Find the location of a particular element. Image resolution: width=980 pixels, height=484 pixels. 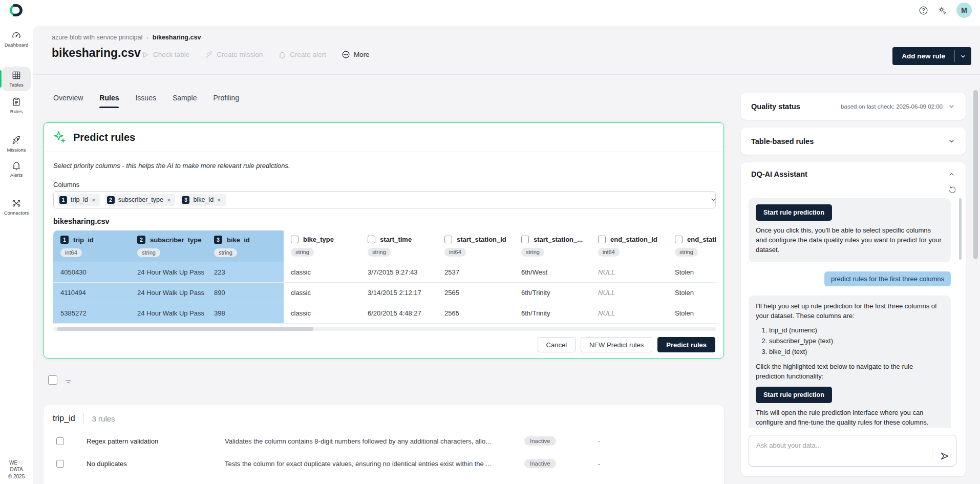

tab-rules: Rules is located at coordinates (109, 101).